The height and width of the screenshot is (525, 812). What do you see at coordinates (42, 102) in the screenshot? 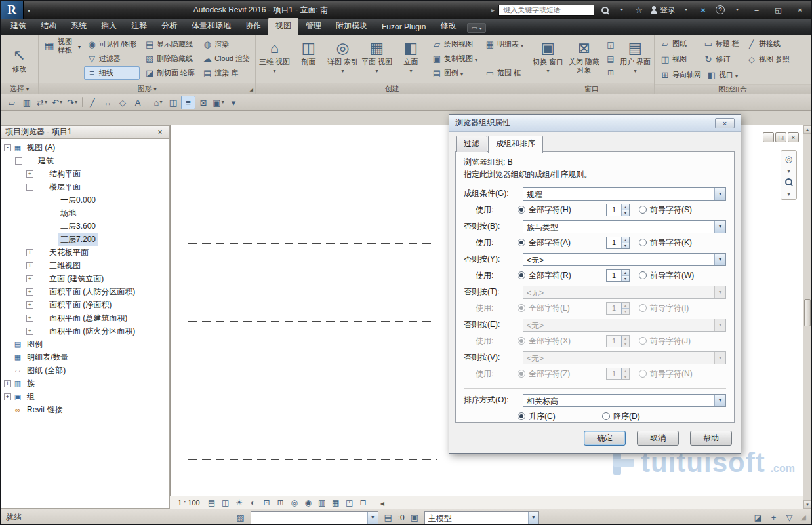
I see `sync-button: ⇄` at bounding box center [42, 102].